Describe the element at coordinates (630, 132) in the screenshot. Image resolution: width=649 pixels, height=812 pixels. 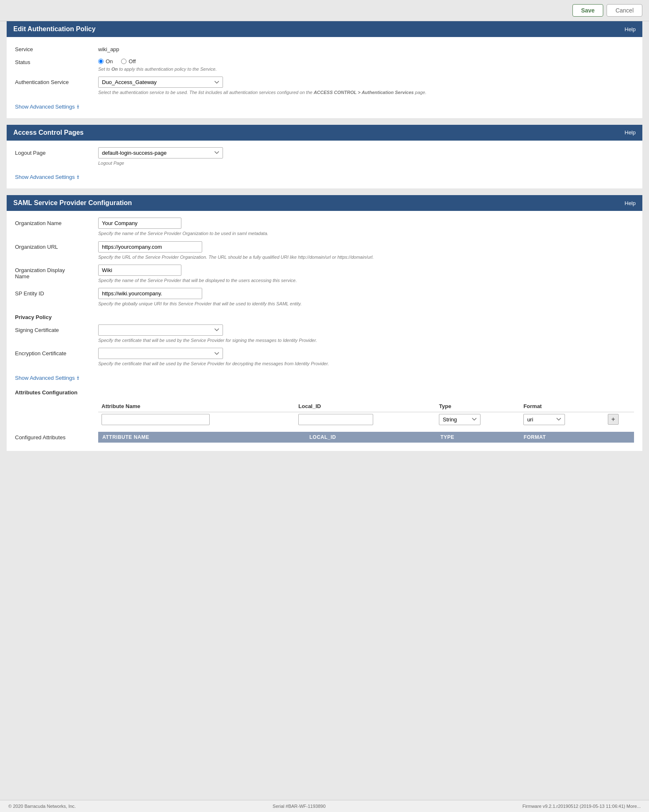
I see `access-control-help: Help` at that location.